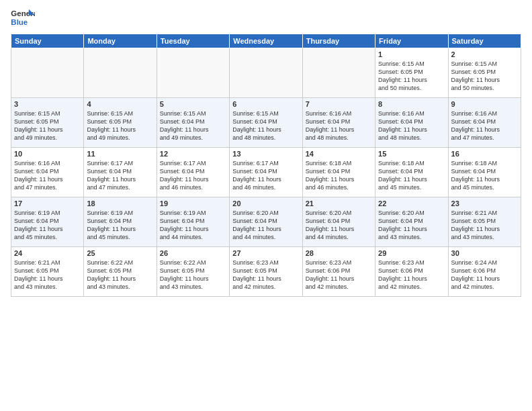  What do you see at coordinates (120, 42) in the screenshot?
I see `calendar-header-monday: Monday` at bounding box center [120, 42].